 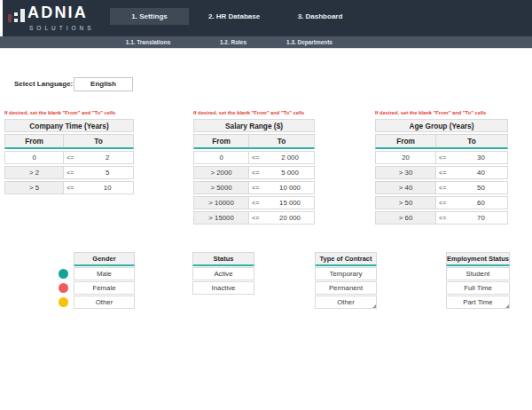 I want to click on from-cell: > 5, so click(x=35, y=188).